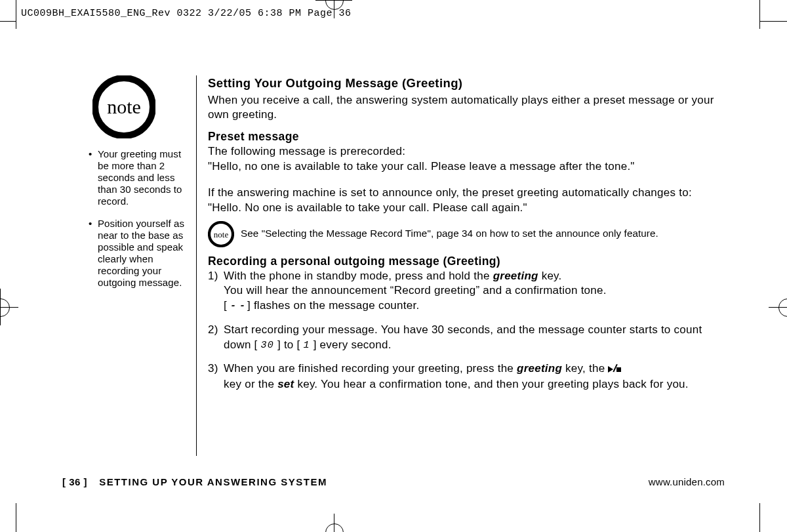 This screenshot has height=532, width=787. Describe the element at coordinates (467, 291) in the screenshot. I see `step-item: 1) With the phone in standby mode, press…` at that location.